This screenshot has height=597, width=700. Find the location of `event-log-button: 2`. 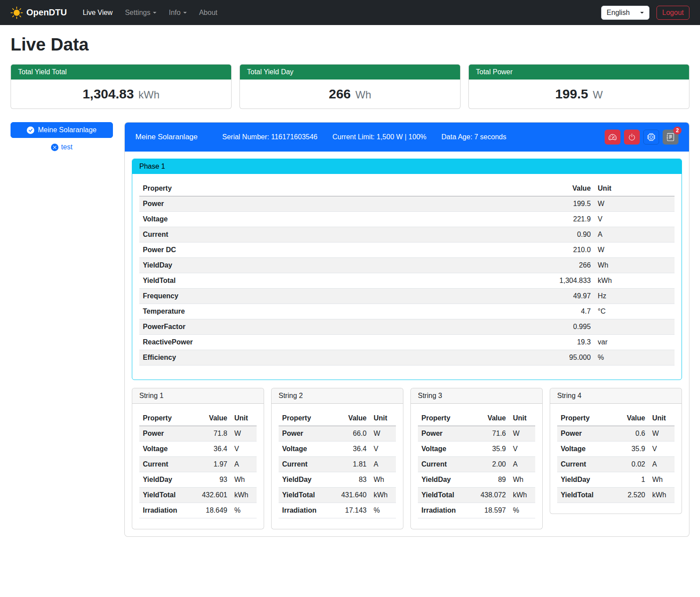

event-log-button: 2 is located at coordinates (671, 137).